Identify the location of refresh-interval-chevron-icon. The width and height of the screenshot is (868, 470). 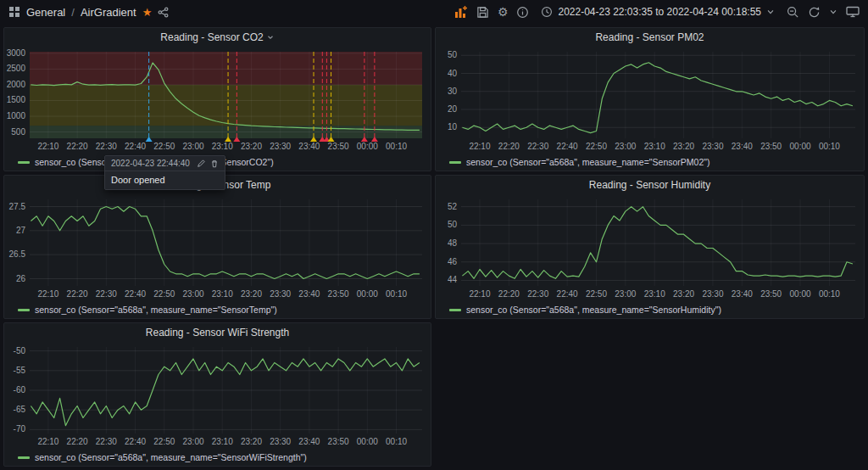
(833, 12).